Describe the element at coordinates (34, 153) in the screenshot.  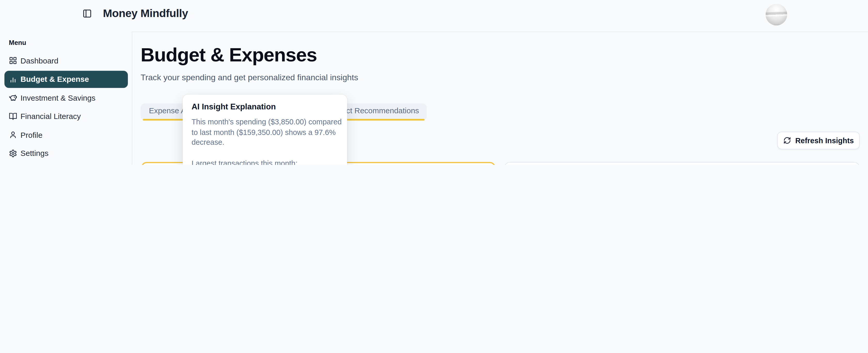
I see `sidebar-item-label: Settings` at that location.